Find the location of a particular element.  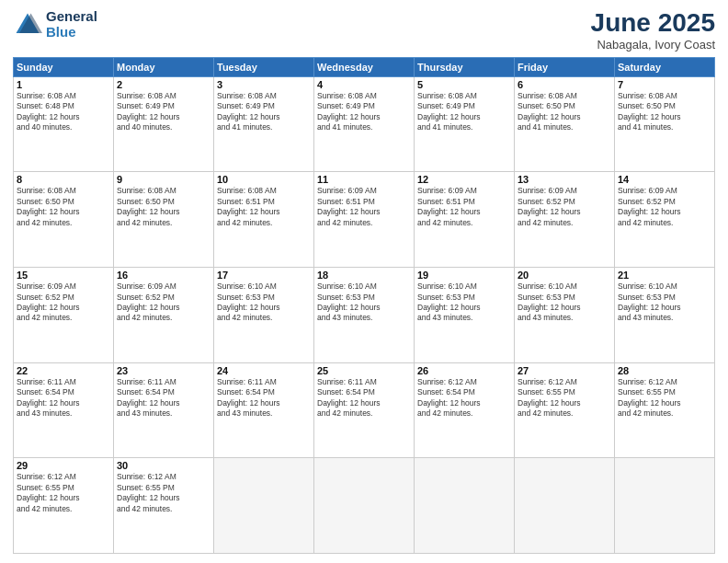

day-number: 5 is located at coordinates (464, 85).